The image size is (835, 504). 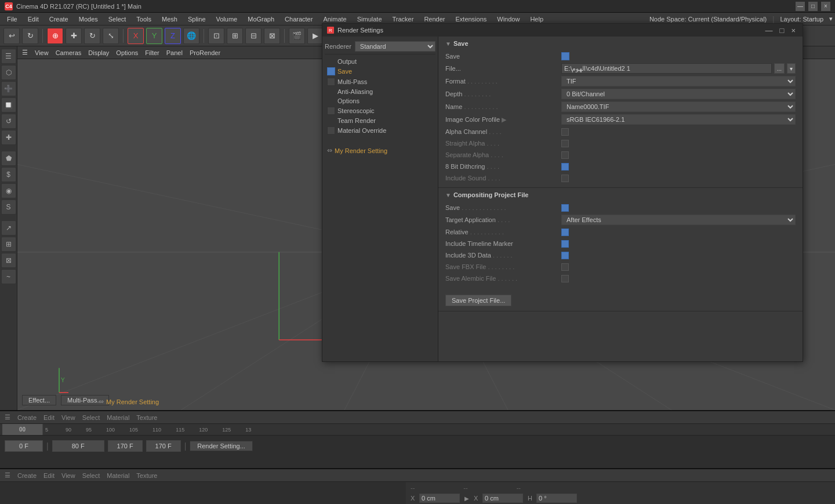 What do you see at coordinates (9, 89) in the screenshot?
I see `sidebar-icon-3: ➕` at bounding box center [9, 89].